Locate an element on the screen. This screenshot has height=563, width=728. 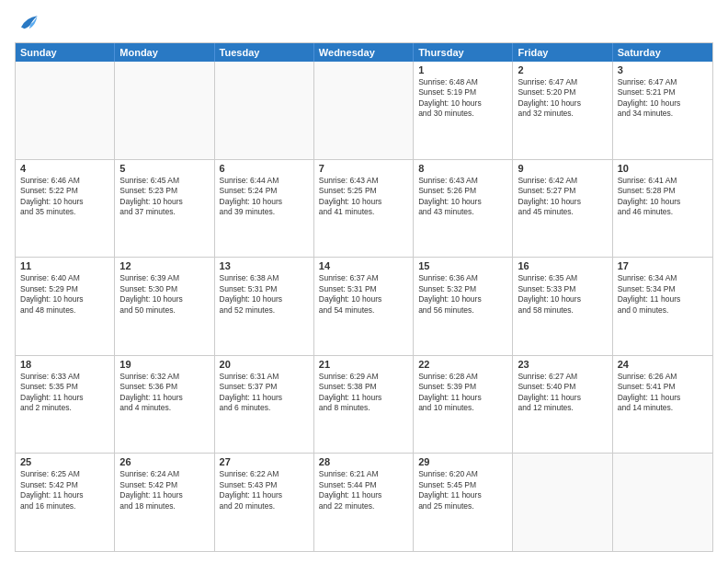
logo is located at coordinates (29, 24).